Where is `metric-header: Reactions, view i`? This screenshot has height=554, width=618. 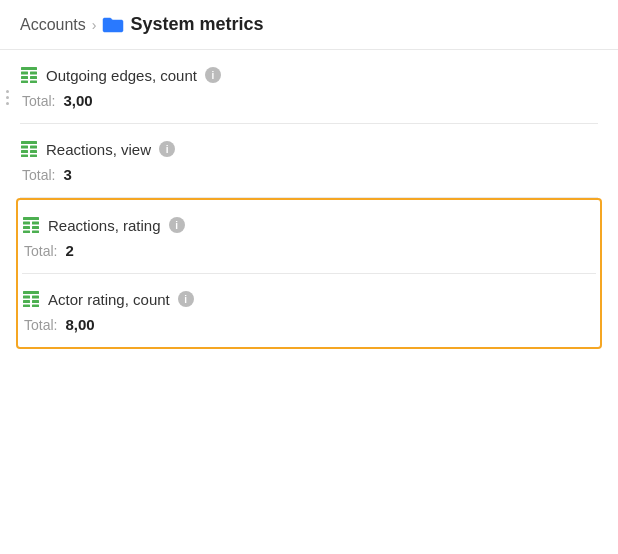
metric-header: Reactions, view i is located at coordinates (309, 149).